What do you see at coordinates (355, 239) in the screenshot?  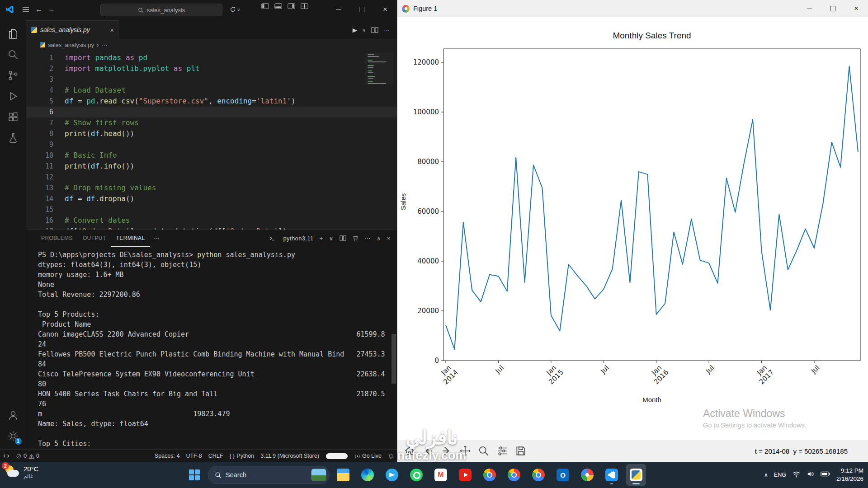 I see `kill-terminal-icon` at bounding box center [355, 239].